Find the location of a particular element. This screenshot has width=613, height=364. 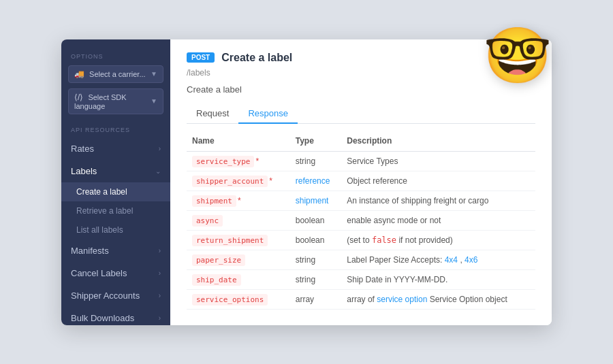

col-description: Description is located at coordinates (439, 143).